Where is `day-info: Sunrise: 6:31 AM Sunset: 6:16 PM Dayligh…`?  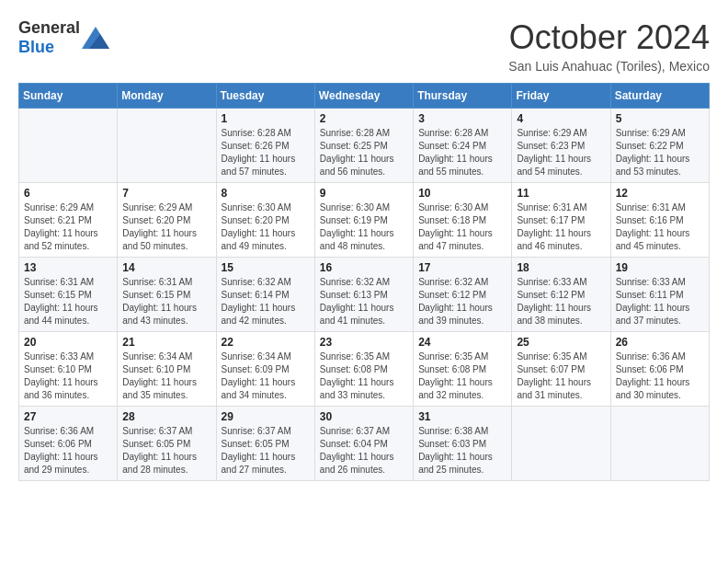
day-info: Sunrise: 6:31 AM Sunset: 6:16 PM Dayligh… is located at coordinates (660, 227).